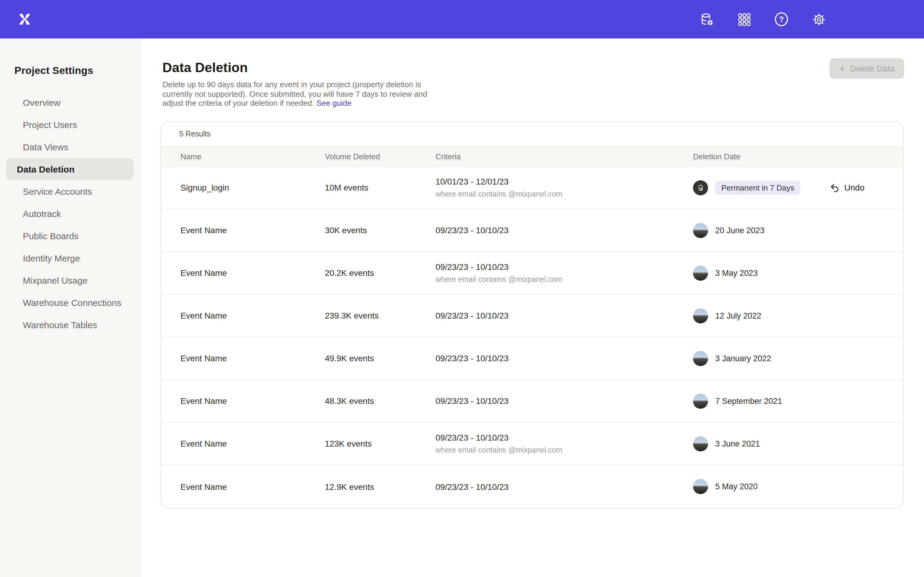 This screenshot has width=924, height=577. I want to click on row-deletion-date: 5 May 2020, so click(798, 487).